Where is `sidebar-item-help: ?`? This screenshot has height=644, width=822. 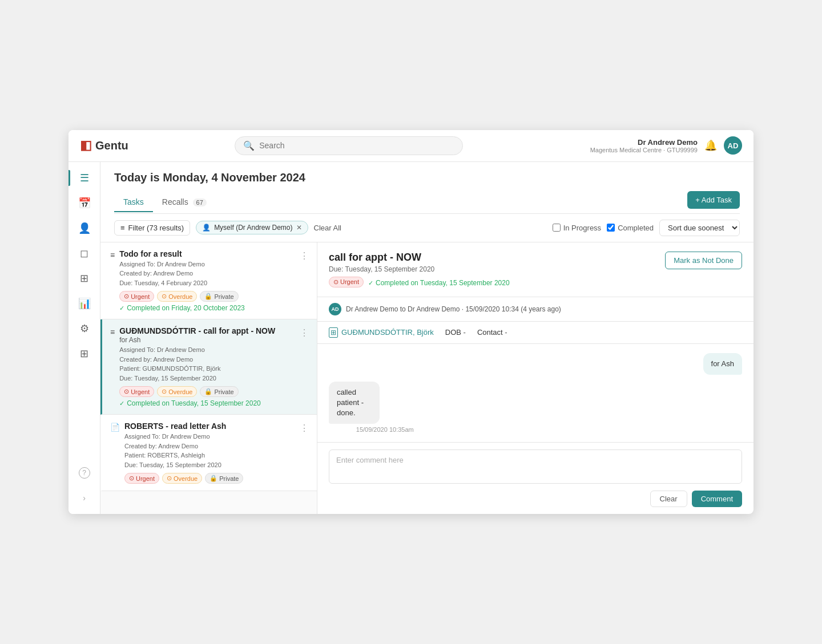 sidebar-item-help: ? is located at coordinates (84, 473).